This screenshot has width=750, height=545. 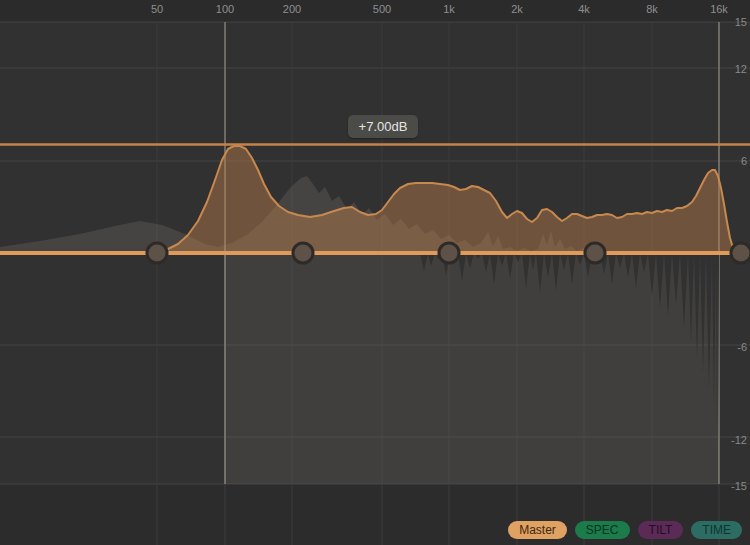 What do you see at coordinates (625, 530) in the screenshot?
I see `mode-buttons: MasterSPECTILTTIME` at bounding box center [625, 530].